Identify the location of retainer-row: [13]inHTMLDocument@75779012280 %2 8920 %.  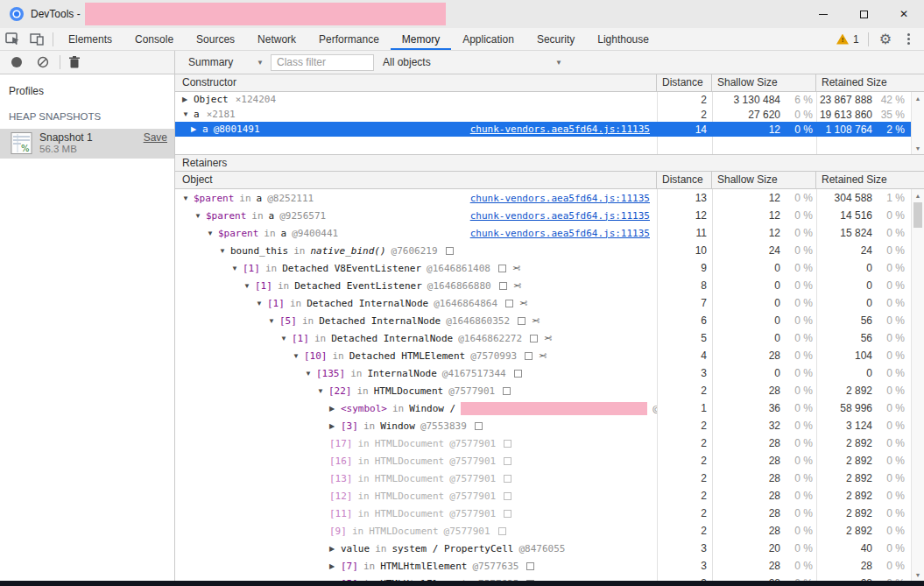
(550, 478).